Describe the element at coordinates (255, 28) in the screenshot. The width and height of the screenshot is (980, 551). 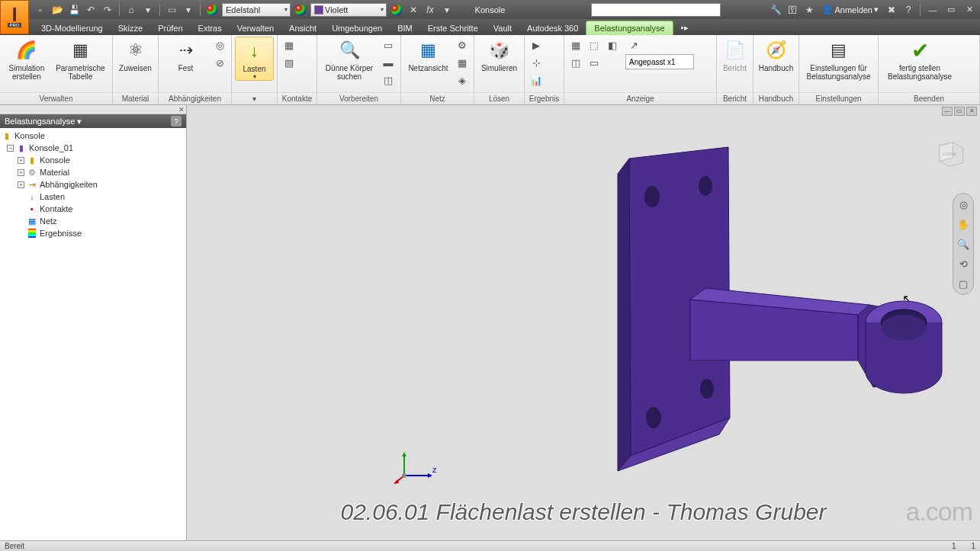
I see `tab-manage: Verwalten` at that location.